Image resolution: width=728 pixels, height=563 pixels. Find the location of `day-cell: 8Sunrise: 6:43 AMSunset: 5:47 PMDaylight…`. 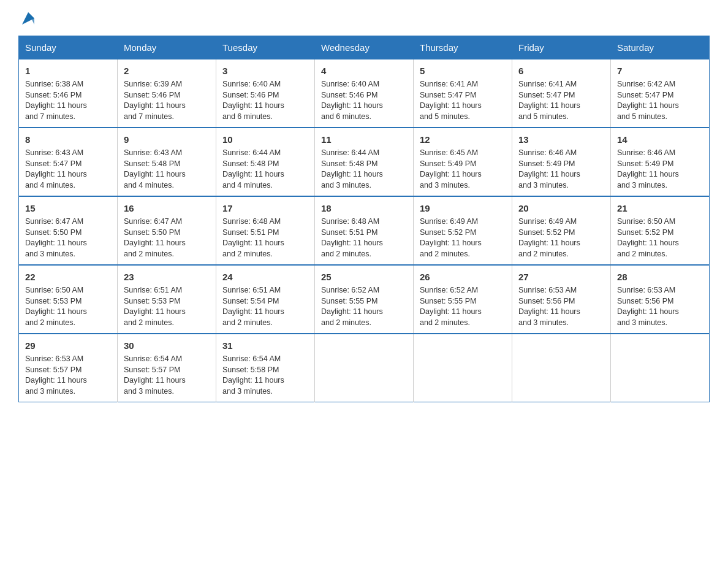

day-cell: 8Sunrise: 6:43 AMSunset: 5:47 PMDaylight… is located at coordinates (69, 162).